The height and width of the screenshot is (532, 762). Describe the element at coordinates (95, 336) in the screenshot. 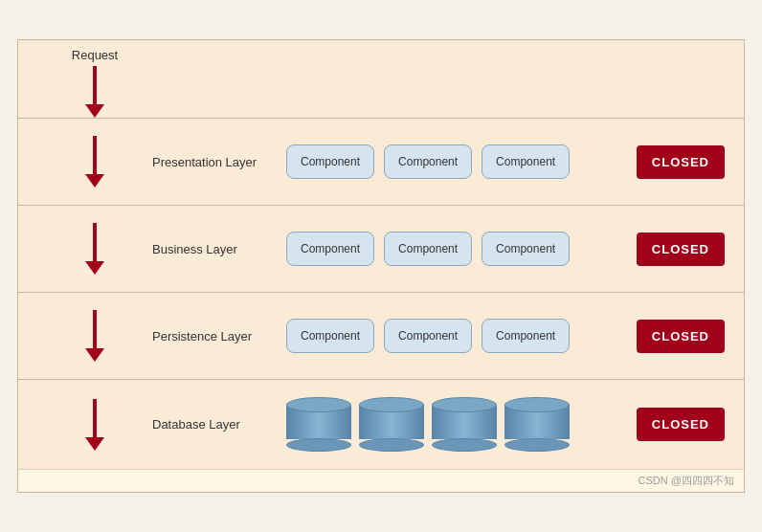

I see `persistence-arrow` at that location.